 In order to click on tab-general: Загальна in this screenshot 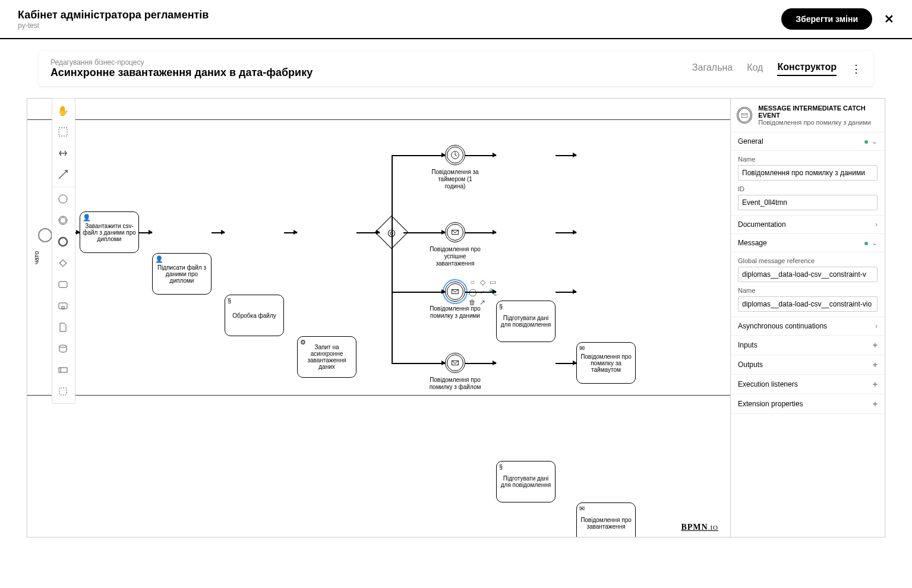, I will do `click(712, 69)`.